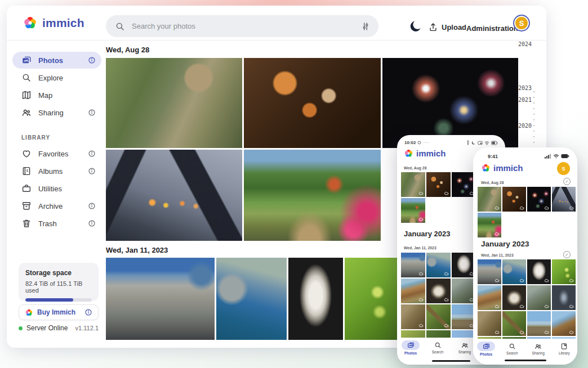  What do you see at coordinates (242, 26) in the screenshot?
I see `search-bar` at bounding box center [242, 26].